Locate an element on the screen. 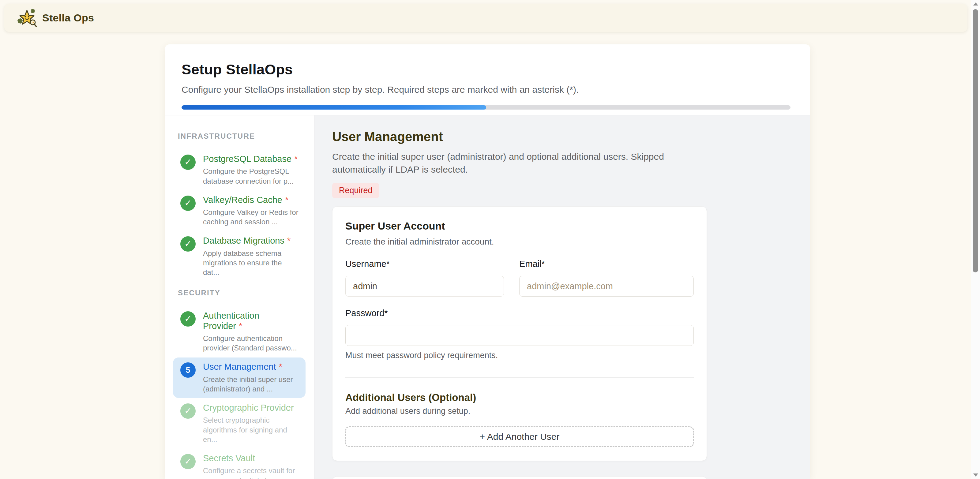 The image size is (980, 479). step-heading: User Management is located at coordinates (562, 137).